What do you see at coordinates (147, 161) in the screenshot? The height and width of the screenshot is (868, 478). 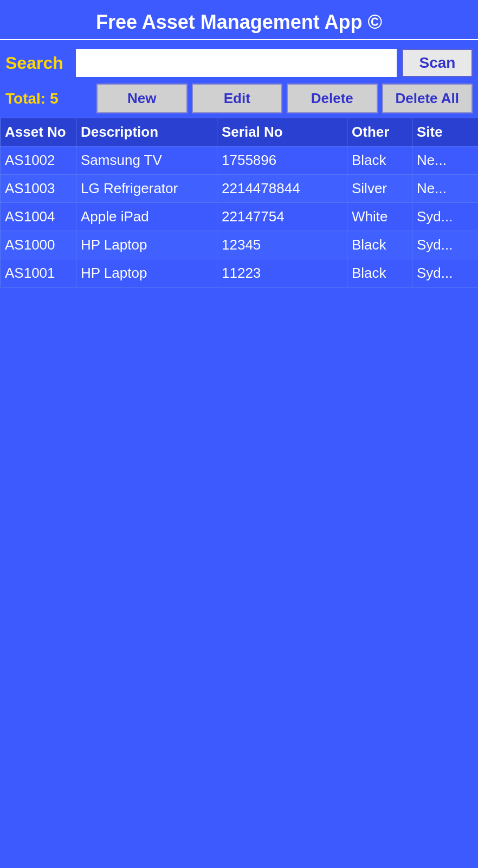 I see `cell-description: Samsung TV` at bounding box center [147, 161].